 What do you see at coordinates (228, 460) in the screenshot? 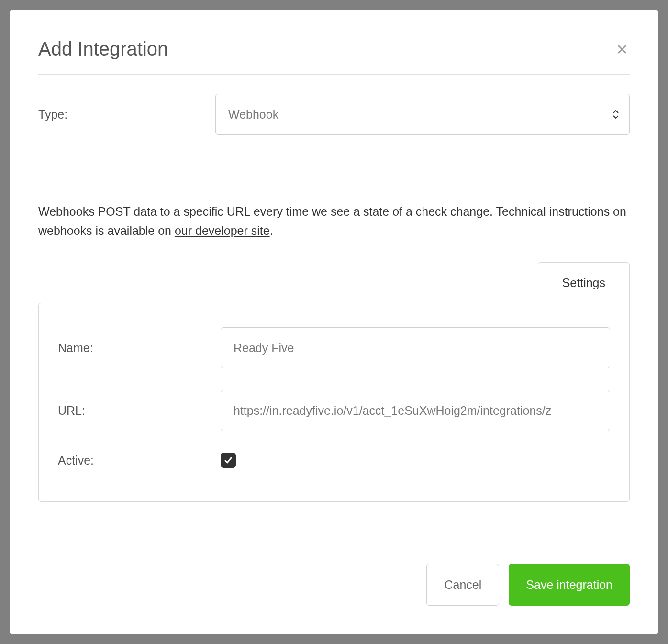
I see `check-icon` at bounding box center [228, 460].